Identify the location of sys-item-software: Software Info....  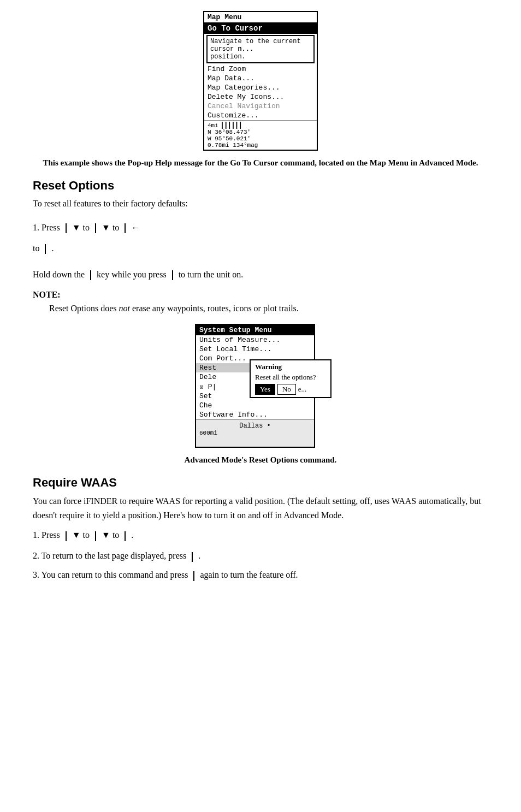
(255, 415).